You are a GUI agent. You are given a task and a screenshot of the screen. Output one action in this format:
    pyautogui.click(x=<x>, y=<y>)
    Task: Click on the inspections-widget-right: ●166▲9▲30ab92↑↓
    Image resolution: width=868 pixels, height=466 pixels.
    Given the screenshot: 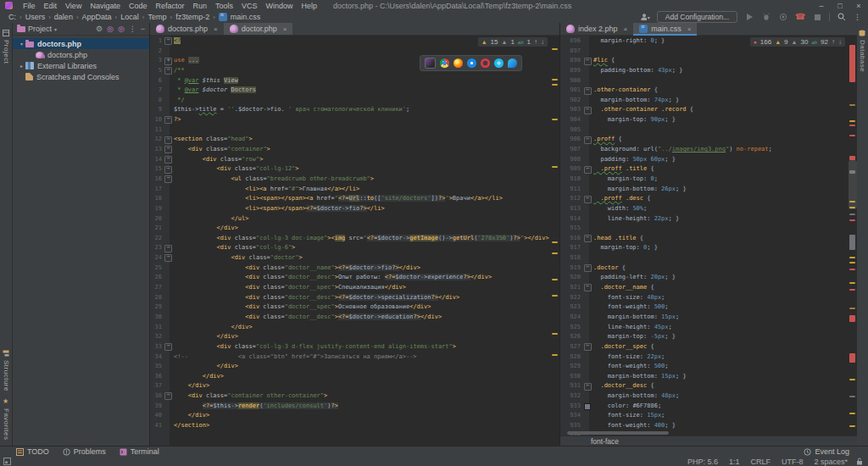 What is the action you would take?
    pyautogui.click(x=798, y=42)
    